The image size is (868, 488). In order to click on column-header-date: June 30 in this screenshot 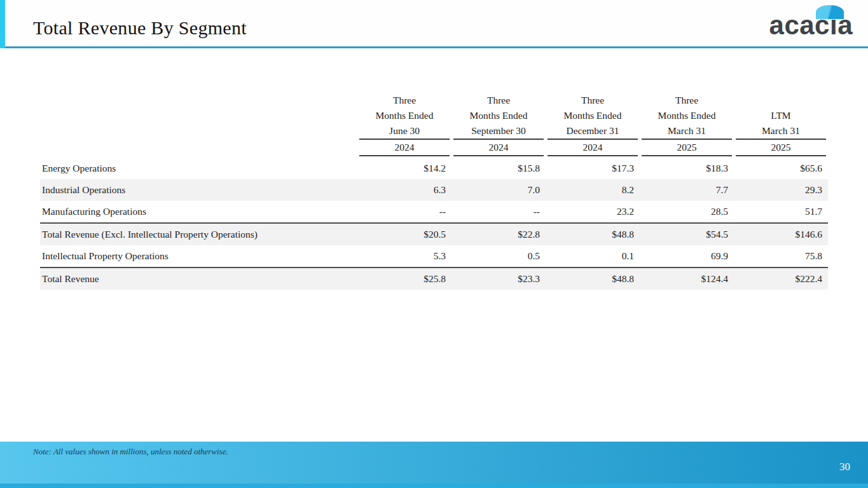, I will do `click(404, 132)`.